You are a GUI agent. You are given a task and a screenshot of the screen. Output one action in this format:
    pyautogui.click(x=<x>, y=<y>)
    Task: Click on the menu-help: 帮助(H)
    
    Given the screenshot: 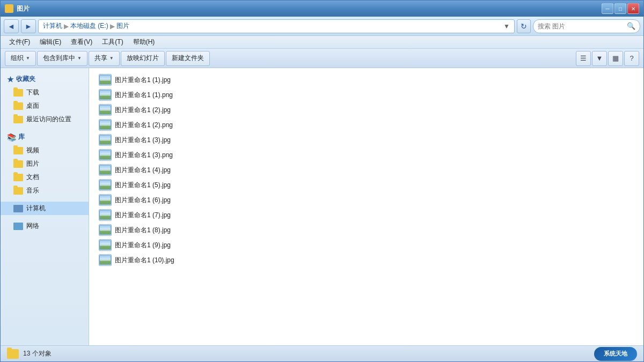 What is the action you would take?
    pyautogui.click(x=144, y=42)
    